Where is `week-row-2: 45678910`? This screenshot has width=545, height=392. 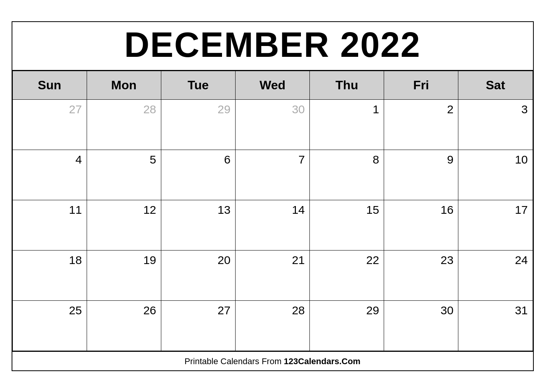 week-row-2: 45678910 is located at coordinates (272, 175).